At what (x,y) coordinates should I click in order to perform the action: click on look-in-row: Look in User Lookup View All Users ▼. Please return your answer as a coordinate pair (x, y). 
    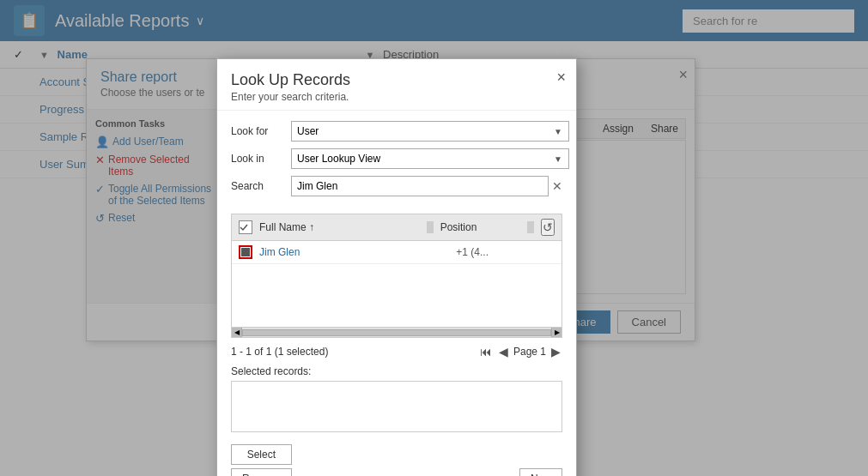
    Looking at the image, I should click on (397, 159).